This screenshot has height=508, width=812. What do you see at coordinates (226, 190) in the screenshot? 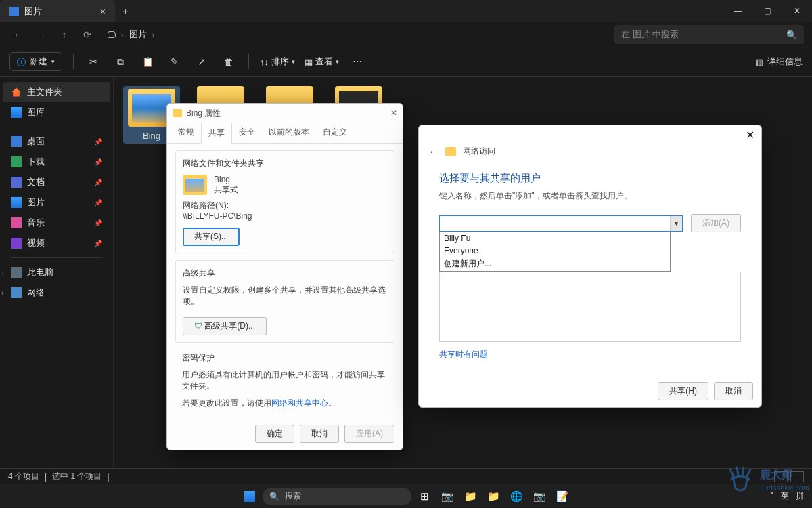
I see `share-state: 共享式` at bounding box center [226, 190].